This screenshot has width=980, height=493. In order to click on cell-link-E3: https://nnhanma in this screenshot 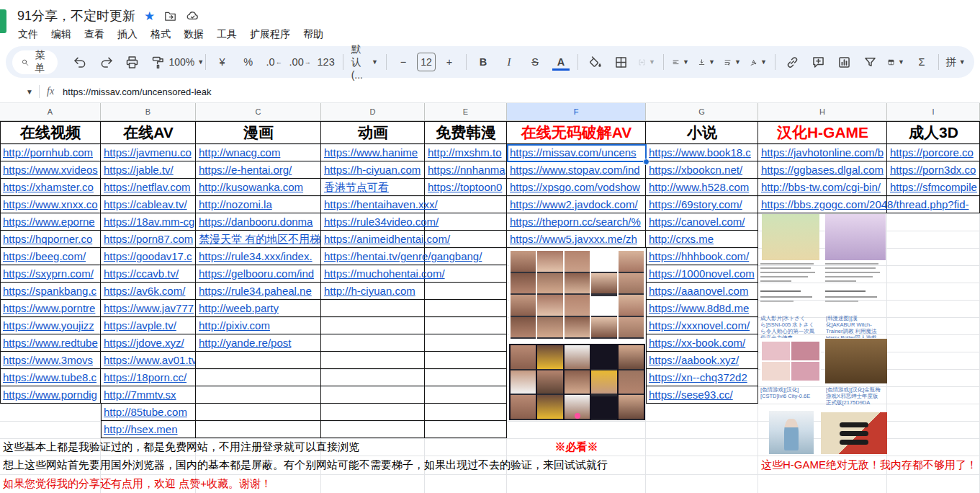, I will do `click(465, 170)`.